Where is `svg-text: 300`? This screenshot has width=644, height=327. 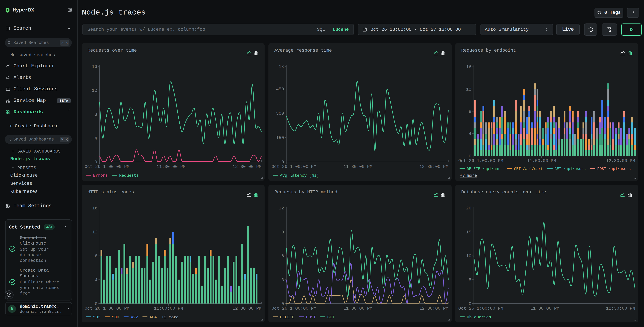
svg-text: 300 is located at coordinates (280, 114).